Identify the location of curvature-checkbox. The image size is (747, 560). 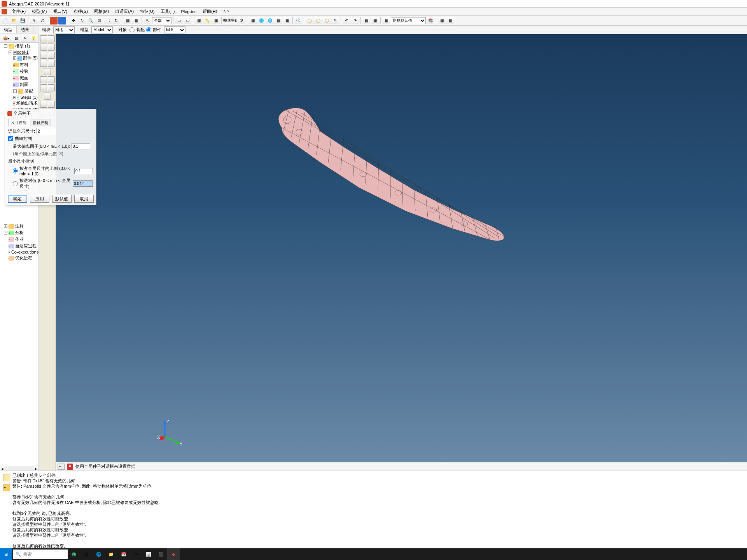
(11, 138).